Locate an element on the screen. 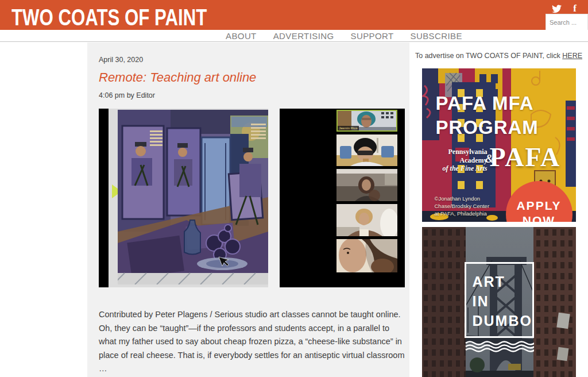 The height and width of the screenshot is (377, 588). advertise-note-text: To advertise on TWO COATS OF PAINT, clic… is located at coordinates (489, 56).